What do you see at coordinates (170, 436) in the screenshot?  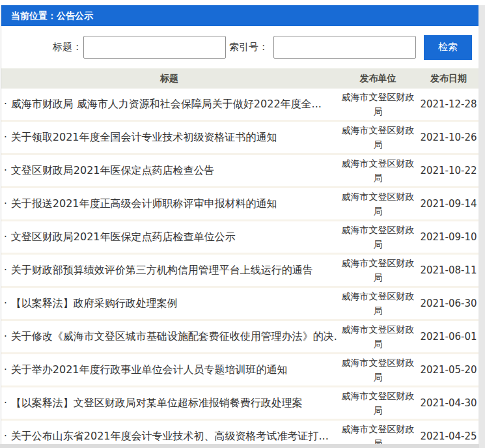 I see `announcement-title-link: 关于公布山东省2021年度会计专业技术初、高级资格考试准考证打...` at bounding box center [170, 436].